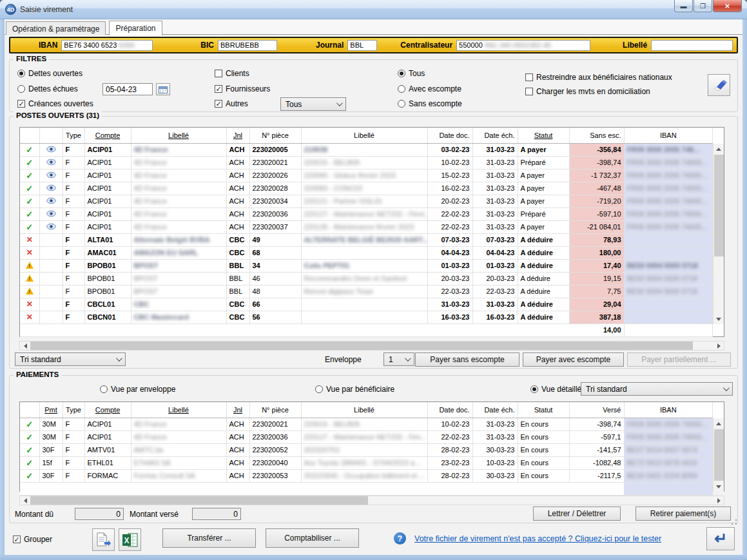 This screenshot has height=560, width=747. What do you see at coordinates (372, 345) in the screenshot?
I see `postes-horizontal-scrollbar` at bounding box center [372, 345].